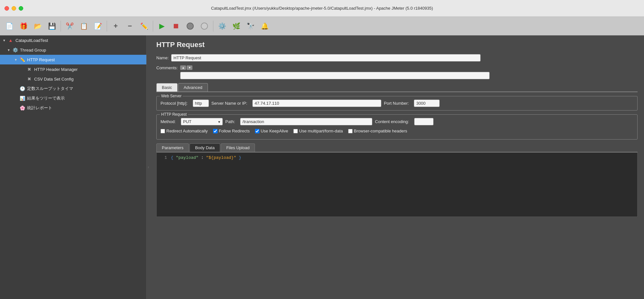 The width and height of the screenshot is (644, 299). I want to click on paste-button: 📝, so click(98, 26).